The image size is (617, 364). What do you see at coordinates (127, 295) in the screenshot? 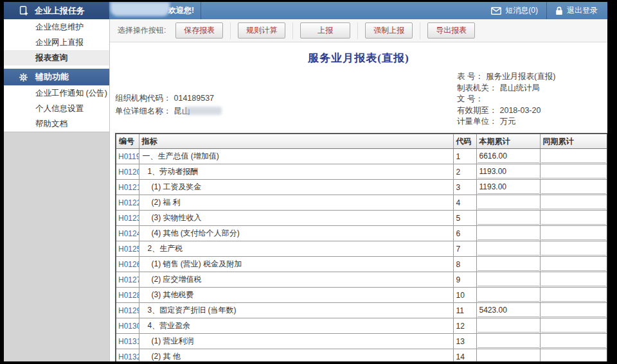
I see `row-id-link: H0128` at bounding box center [127, 295].